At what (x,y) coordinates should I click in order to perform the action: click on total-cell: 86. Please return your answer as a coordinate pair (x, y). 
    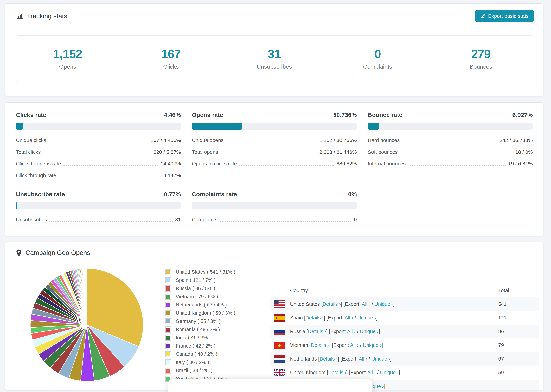
    Looking at the image, I should click on (517, 332).